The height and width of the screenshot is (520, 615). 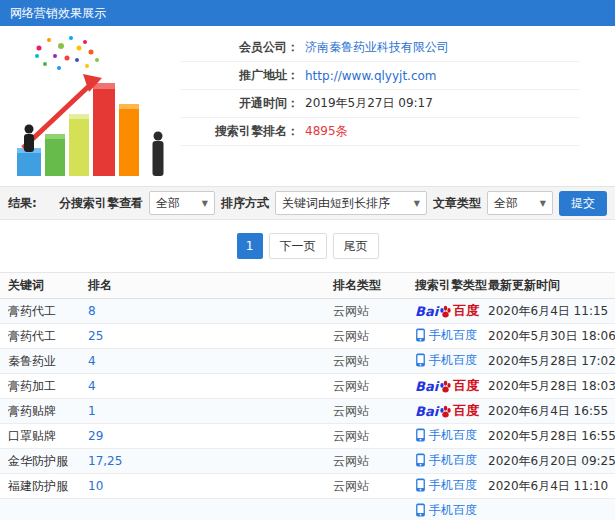 I want to click on pagination: 1 下一页 尾页, so click(x=308, y=246).